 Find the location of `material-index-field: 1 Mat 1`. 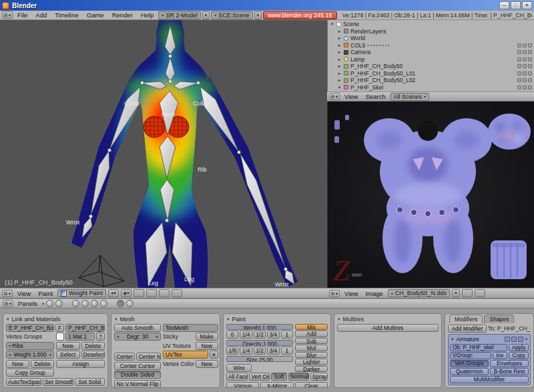

material-index-field: 1 Mat 1 is located at coordinates (80, 337).